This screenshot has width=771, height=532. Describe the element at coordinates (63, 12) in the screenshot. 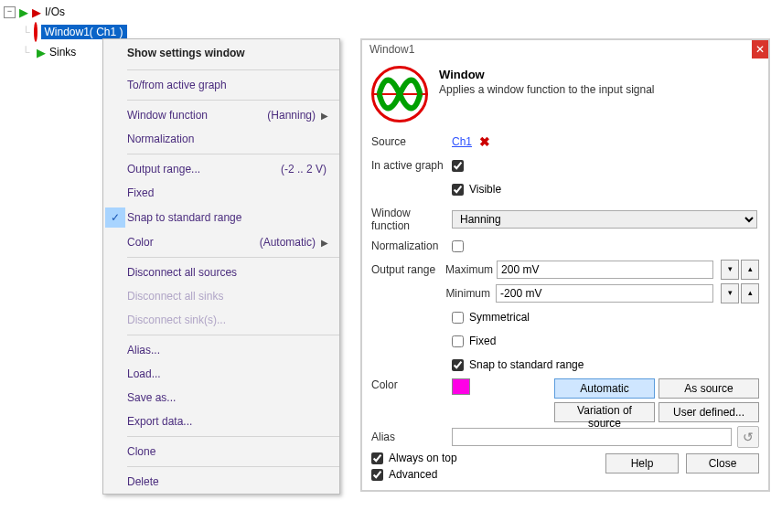

I see `tree-node-ios: − ▶ ▶ I/Os` at that location.